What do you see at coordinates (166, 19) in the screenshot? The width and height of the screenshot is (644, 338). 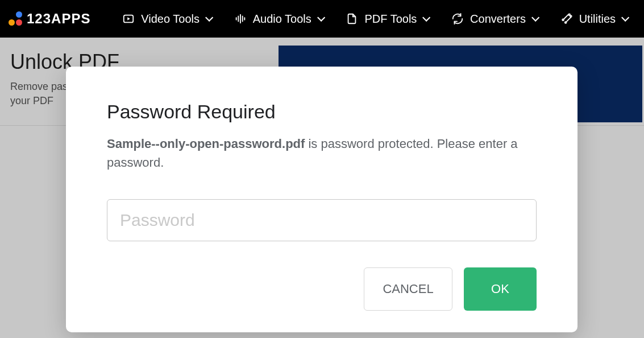 I see `nav-video-tools: Video Tools` at bounding box center [166, 19].